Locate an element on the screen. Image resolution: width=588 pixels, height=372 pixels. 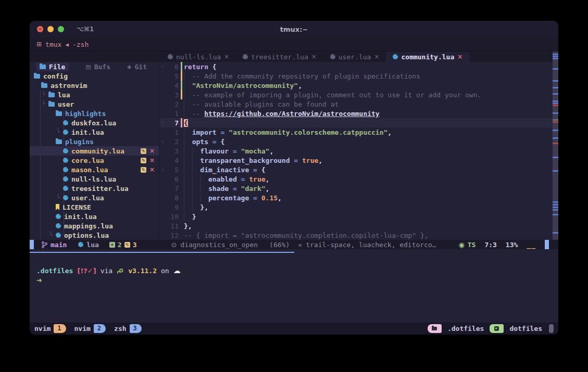
buffer-tab-null-ls.lua: null-ls.lua× is located at coordinates (198, 57).